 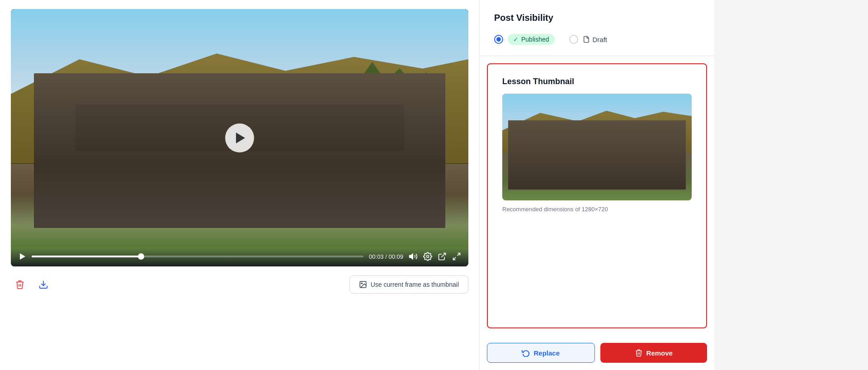 What do you see at coordinates (595, 40) in the screenshot?
I see `draft-label: Draft` at bounding box center [595, 40].